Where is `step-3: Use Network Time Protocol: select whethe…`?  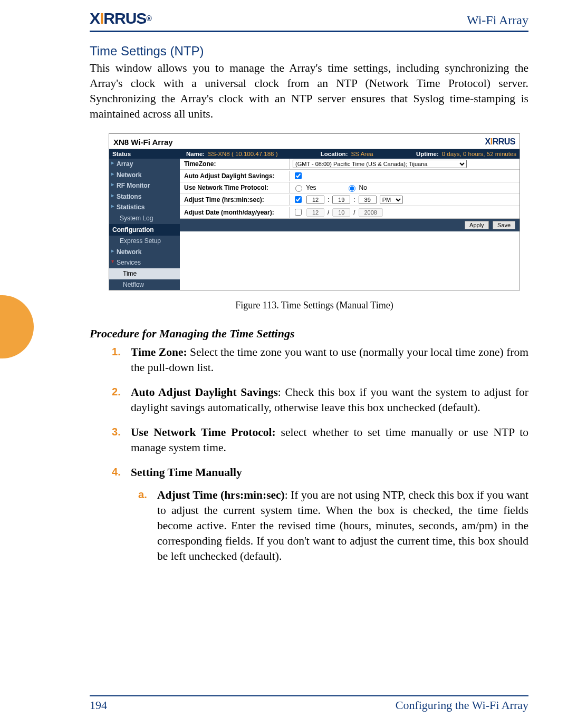 step-3: Use Network Time Protocol: select whethe… is located at coordinates (320, 440).